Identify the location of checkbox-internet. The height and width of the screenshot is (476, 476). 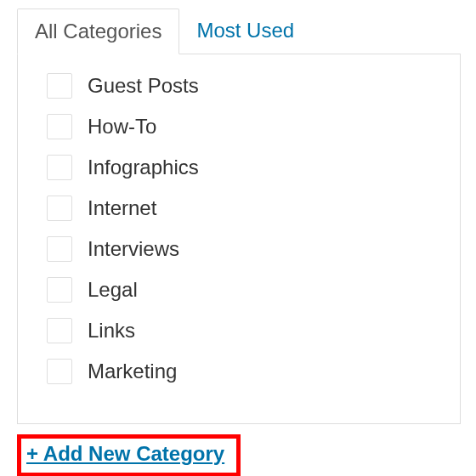
(60, 208).